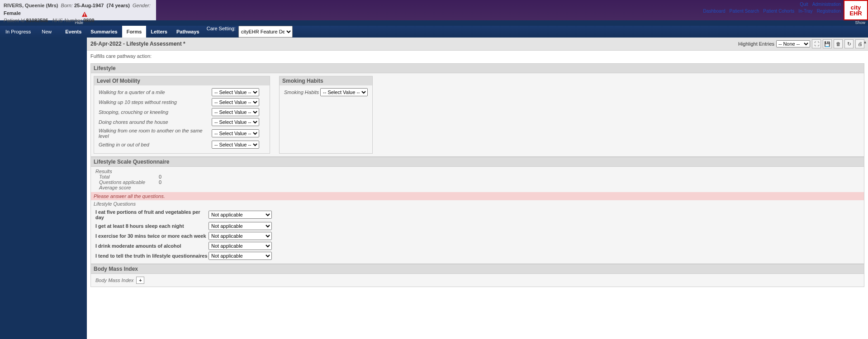 The image size is (868, 339). I want to click on care-setting-label: Care Setting:, so click(221, 32).